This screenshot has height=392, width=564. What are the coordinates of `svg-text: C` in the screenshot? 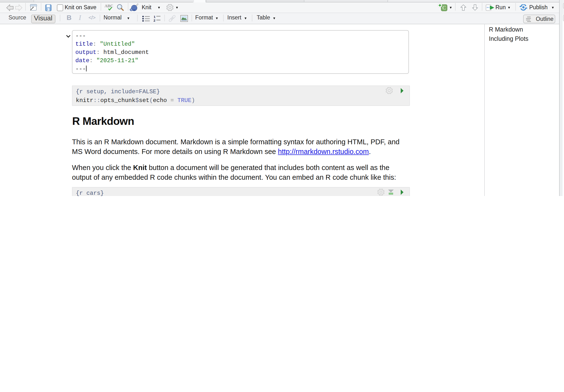 It's located at (444, 8).